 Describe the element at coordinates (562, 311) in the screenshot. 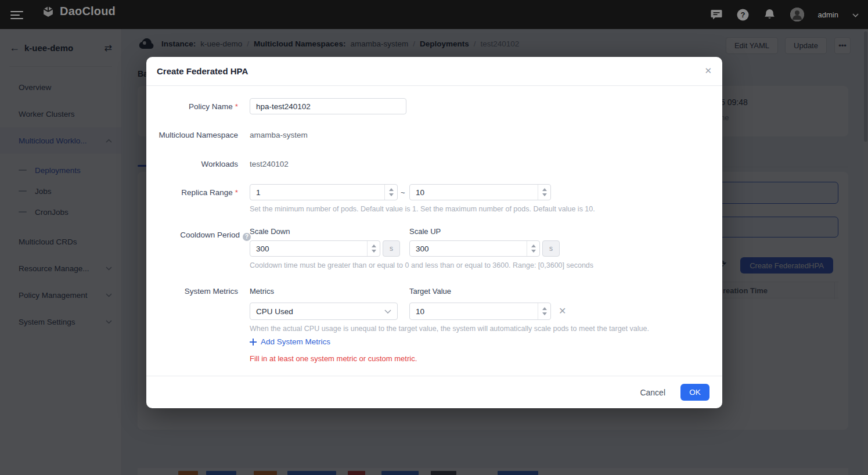

I see `remove-metric-icon: ✕` at that location.